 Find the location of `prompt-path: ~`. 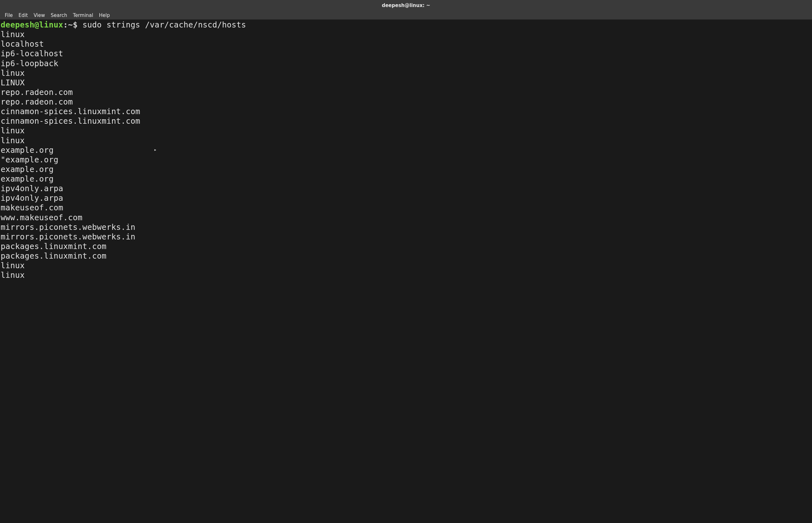

prompt-path: ~ is located at coordinates (71, 25).